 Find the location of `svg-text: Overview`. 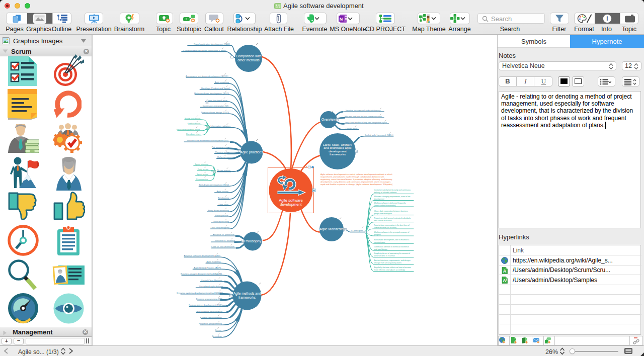

svg-text: Overview is located at coordinates (329, 120).